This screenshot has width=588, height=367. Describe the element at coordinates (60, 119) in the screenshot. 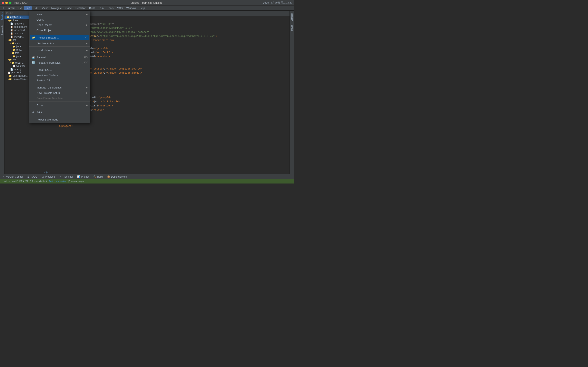

I see `menu-entry-power-save: Power Save Mode` at that location.